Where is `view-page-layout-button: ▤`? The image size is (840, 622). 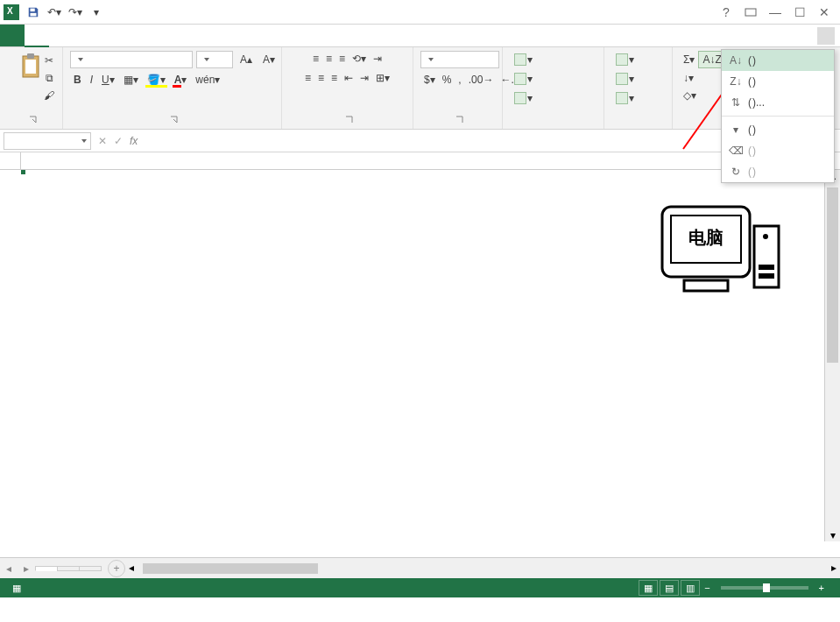 view-page-layout-button: ▤ is located at coordinates (669, 588).